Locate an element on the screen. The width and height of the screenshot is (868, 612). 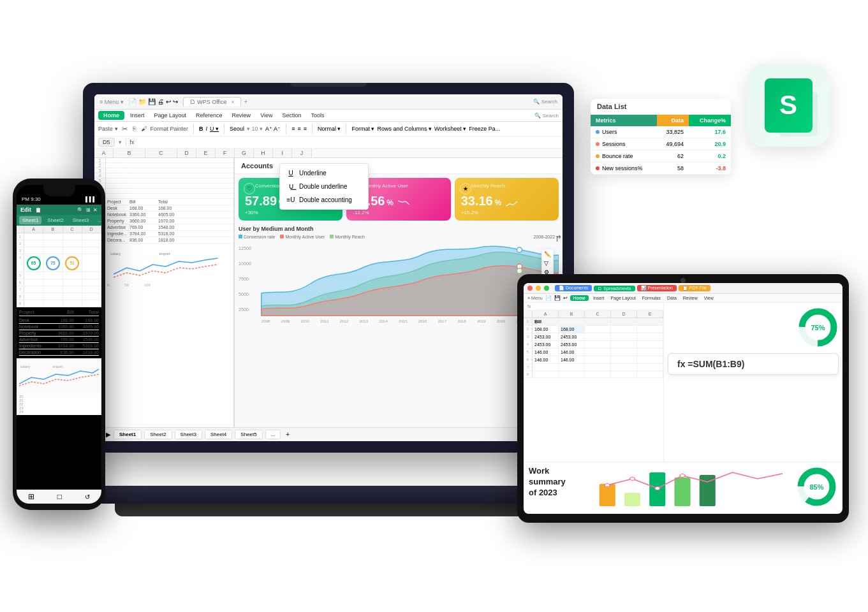
tl-green is located at coordinates (547, 288).